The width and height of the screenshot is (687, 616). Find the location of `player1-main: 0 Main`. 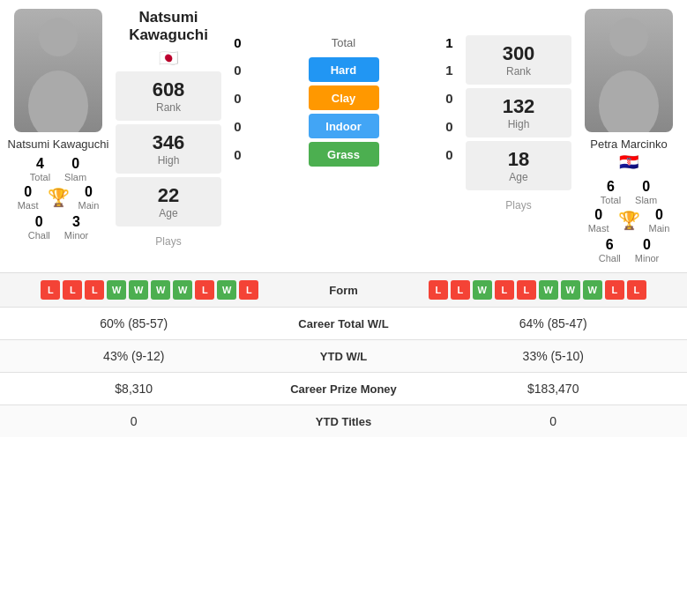

player1-main: 0 Main is located at coordinates (89, 197).